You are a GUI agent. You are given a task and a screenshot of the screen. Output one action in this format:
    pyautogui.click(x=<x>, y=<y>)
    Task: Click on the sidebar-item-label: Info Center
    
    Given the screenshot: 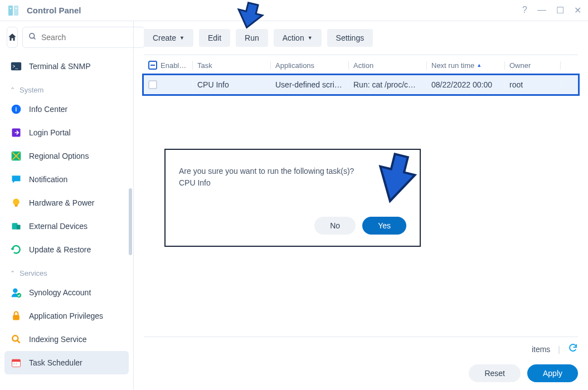 What is the action you would take?
    pyautogui.click(x=48, y=109)
    